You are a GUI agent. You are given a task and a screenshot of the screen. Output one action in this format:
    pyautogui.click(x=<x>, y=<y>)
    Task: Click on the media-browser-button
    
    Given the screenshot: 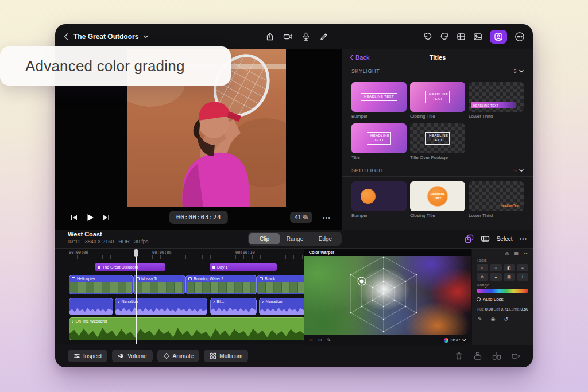 What is the action you would take?
    pyautogui.click(x=478, y=37)
    